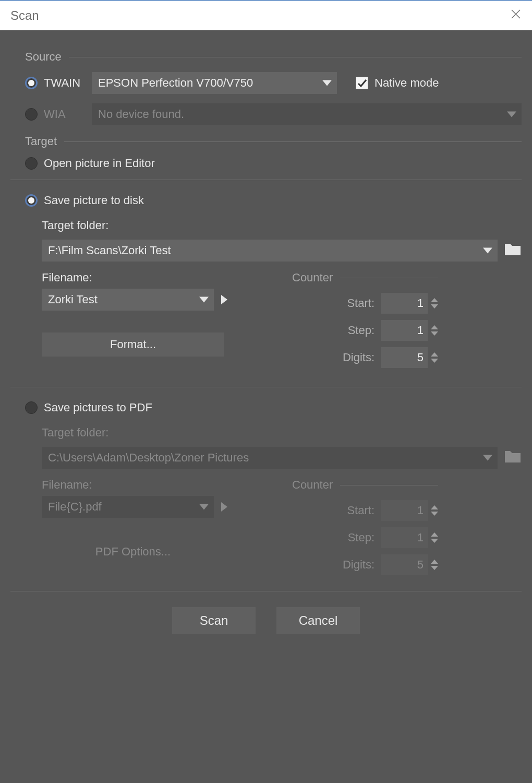 The height and width of the screenshot is (783, 532). Describe the element at coordinates (273, 408) in the screenshot. I see `save-pdf-row: Save pictures to PDF` at that location.